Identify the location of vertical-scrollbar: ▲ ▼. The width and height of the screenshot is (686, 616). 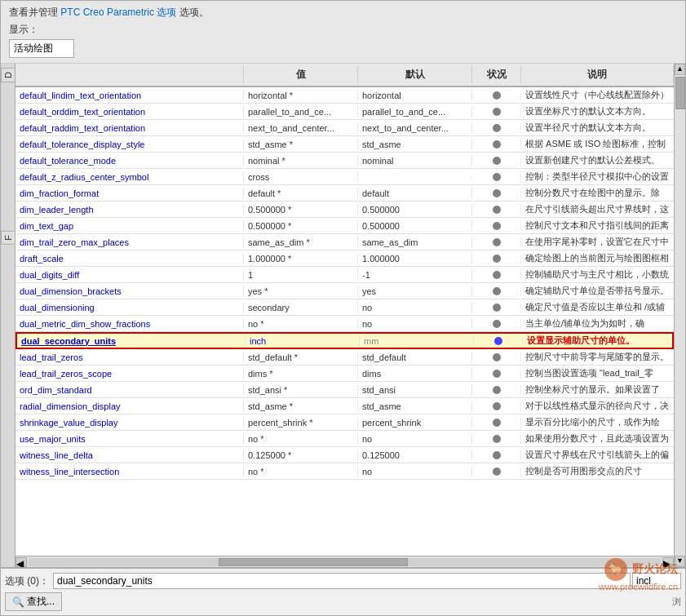
(679, 315).